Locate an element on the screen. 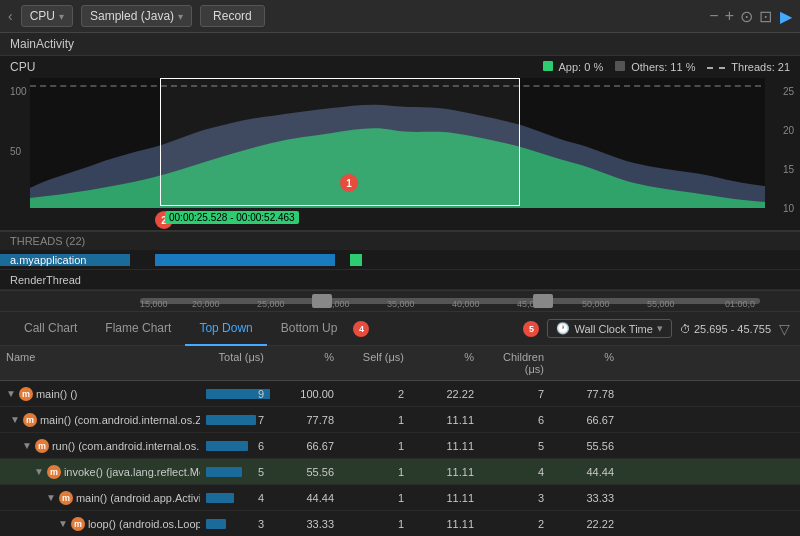 Image resolution: width=800 pixels, height=536 pixels. annotation-badge-5: 5 is located at coordinates (531, 329).